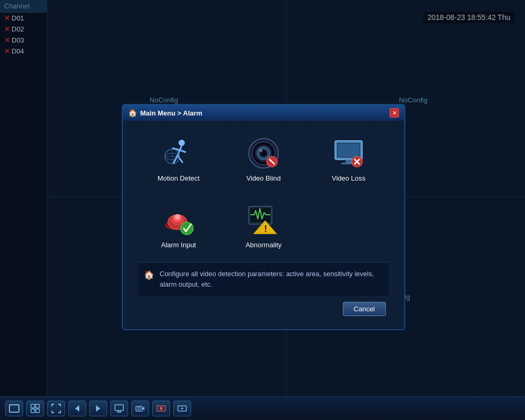 This screenshot has width=525, height=420. I want to click on alarm-input-label: Alarm Input, so click(178, 245).